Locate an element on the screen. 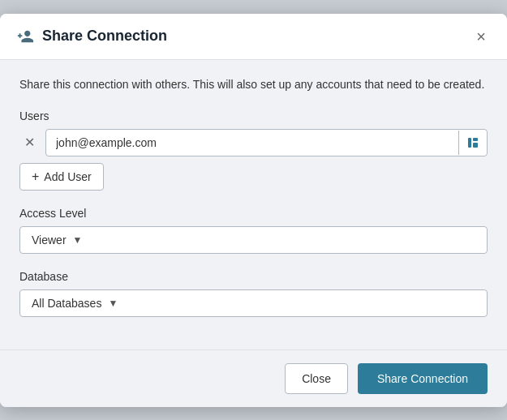 The width and height of the screenshot is (507, 420). access-level-value: Viewer is located at coordinates (49, 240).